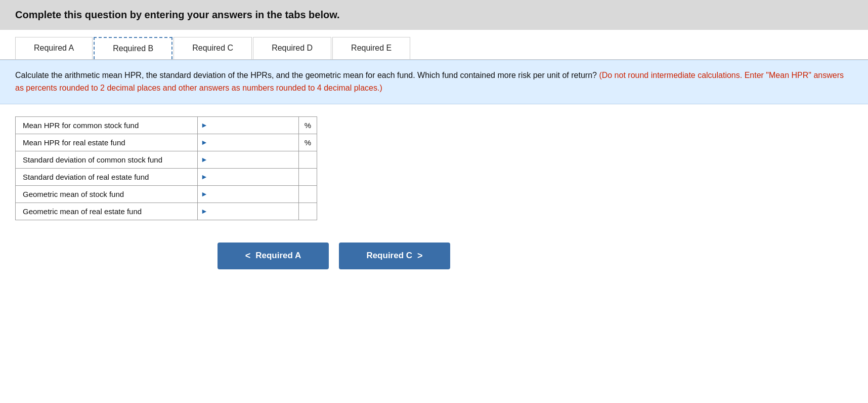 This screenshot has height=403, width=868. Describe the element at coordinates (278, 256) in the screenshot. I see `back-button-label: Required A` at that location.